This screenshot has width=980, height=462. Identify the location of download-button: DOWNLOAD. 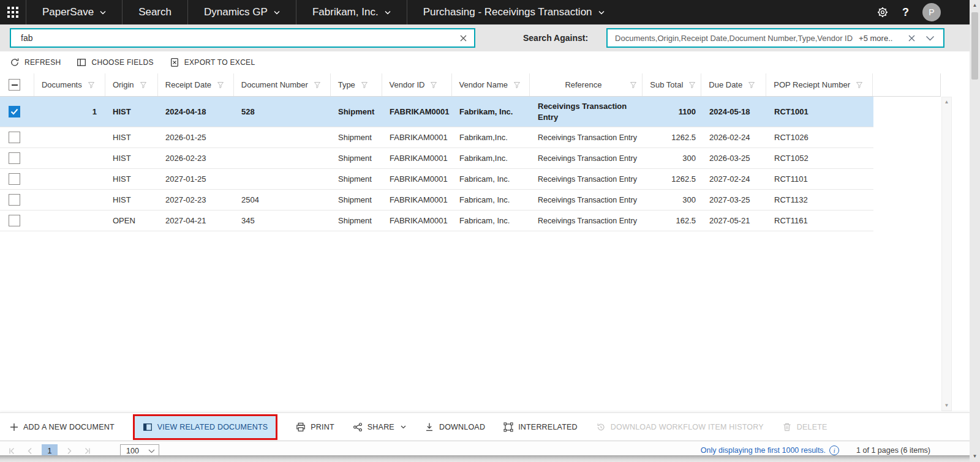
(454, 427).